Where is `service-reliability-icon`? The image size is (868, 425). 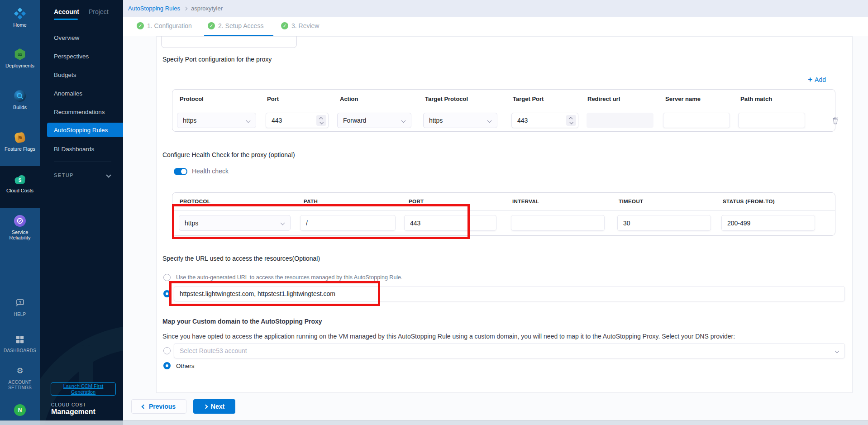
service-reliability-icon is located at coordinates (20, 221).